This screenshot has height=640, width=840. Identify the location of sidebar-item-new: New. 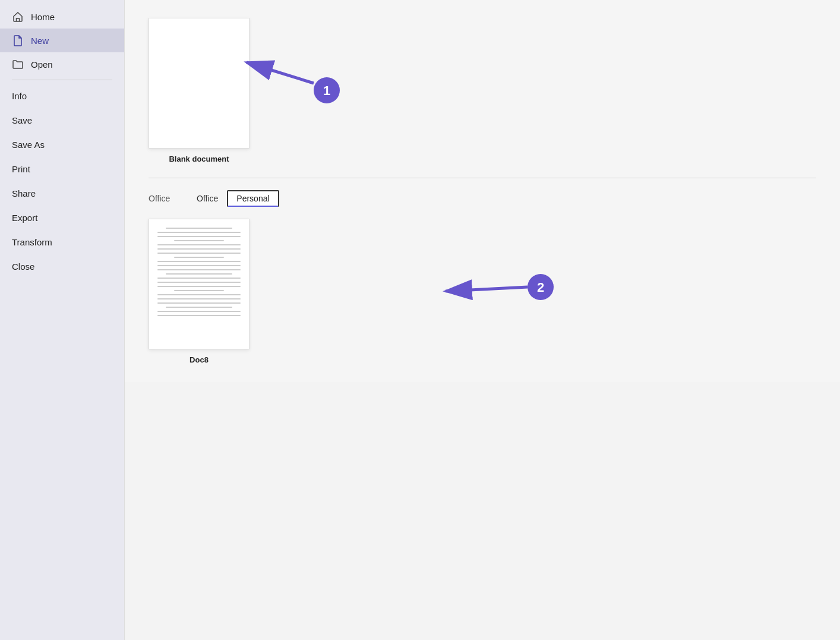
(62, 40).